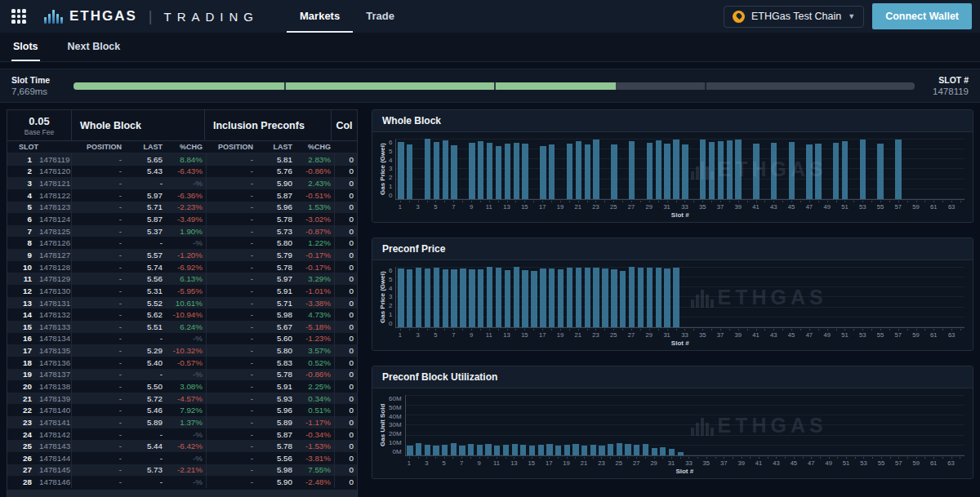  I want to click on connect-wallet-button: Connect Wallet, so click(922, 16).